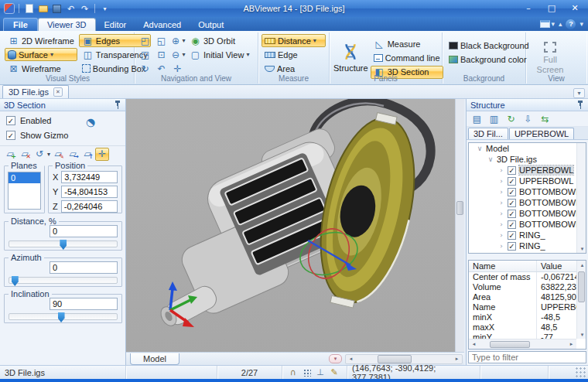 This screenshot has height=382, width=588. I want to click on inclination-input, so click(84, 304).